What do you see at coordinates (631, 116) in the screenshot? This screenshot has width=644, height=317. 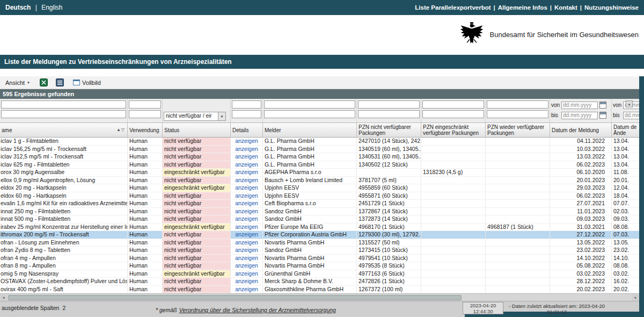 I see `filter-aenderung-bis-input` at bounding box center [631, 116].